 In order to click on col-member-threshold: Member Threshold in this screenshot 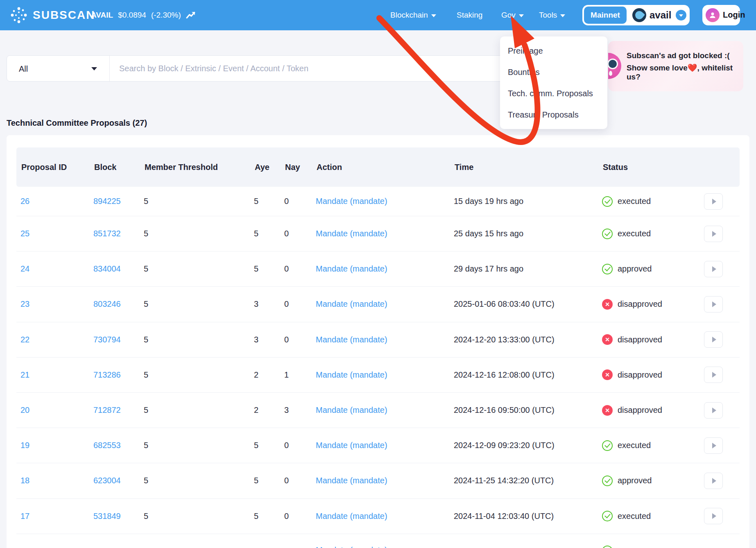, I will do `click(200, 167)`.